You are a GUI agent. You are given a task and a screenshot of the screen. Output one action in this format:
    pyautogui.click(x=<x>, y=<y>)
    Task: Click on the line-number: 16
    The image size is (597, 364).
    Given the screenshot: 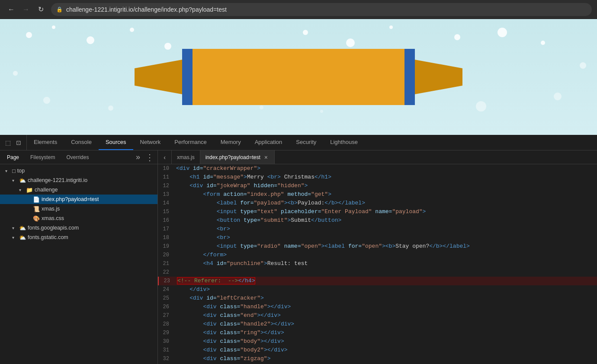 What is the action you would take?
    pyautogui.click(x=166, y=220)
    